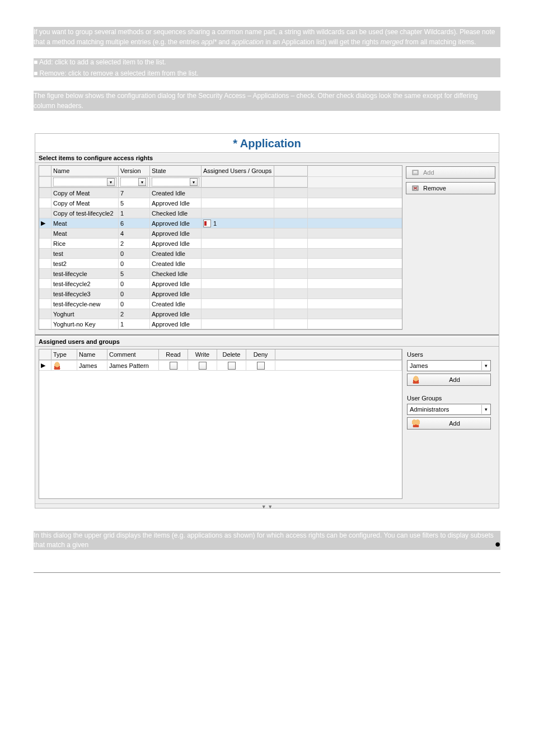  I want to click on delete-checkbox, so click(232, 366).